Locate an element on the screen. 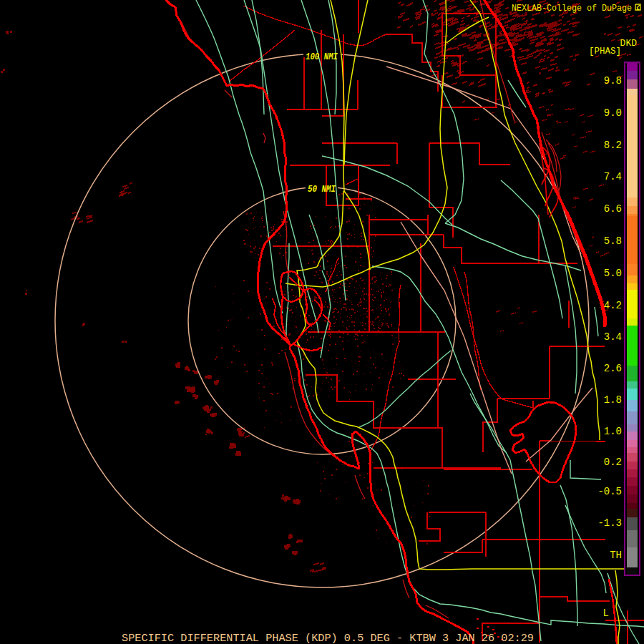 This screenshot has width=644, height=644. svg-text: DKD is located at coordinates (629, 43).